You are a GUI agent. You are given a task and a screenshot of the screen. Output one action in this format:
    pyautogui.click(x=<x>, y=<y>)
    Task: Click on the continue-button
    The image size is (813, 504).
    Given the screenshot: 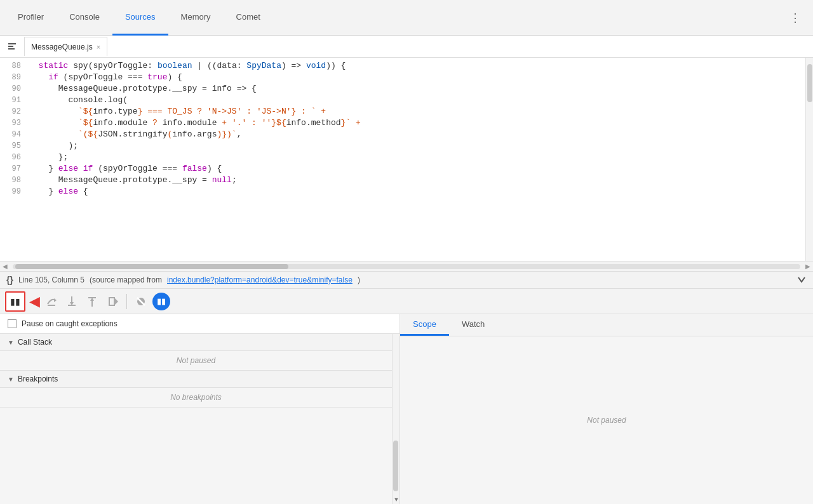 What is the action you would take?
    pyautogui.click(x=112, y=302)
    